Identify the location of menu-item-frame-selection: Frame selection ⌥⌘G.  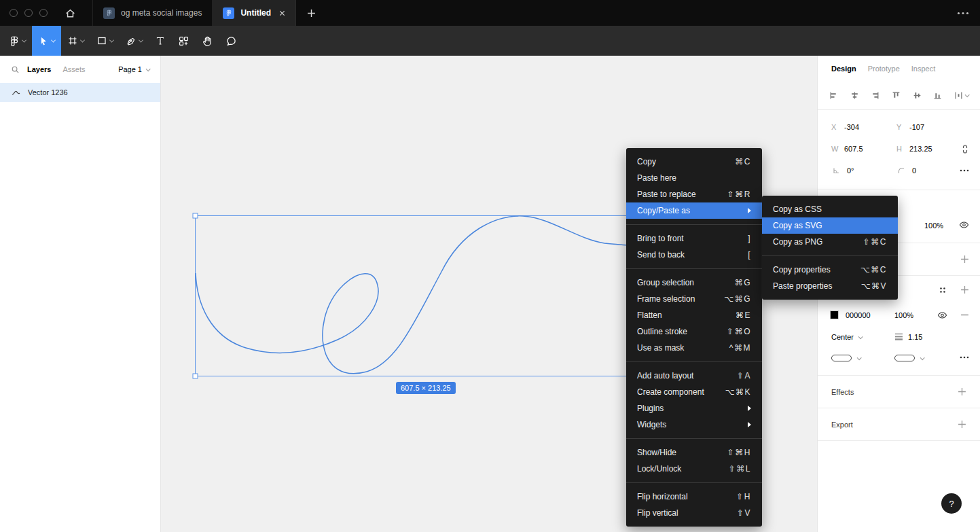
(694, 299).